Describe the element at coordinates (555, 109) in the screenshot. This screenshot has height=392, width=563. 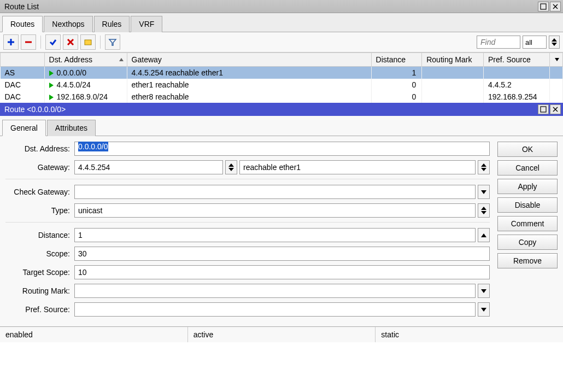
I see `detail-close-button` at that location.